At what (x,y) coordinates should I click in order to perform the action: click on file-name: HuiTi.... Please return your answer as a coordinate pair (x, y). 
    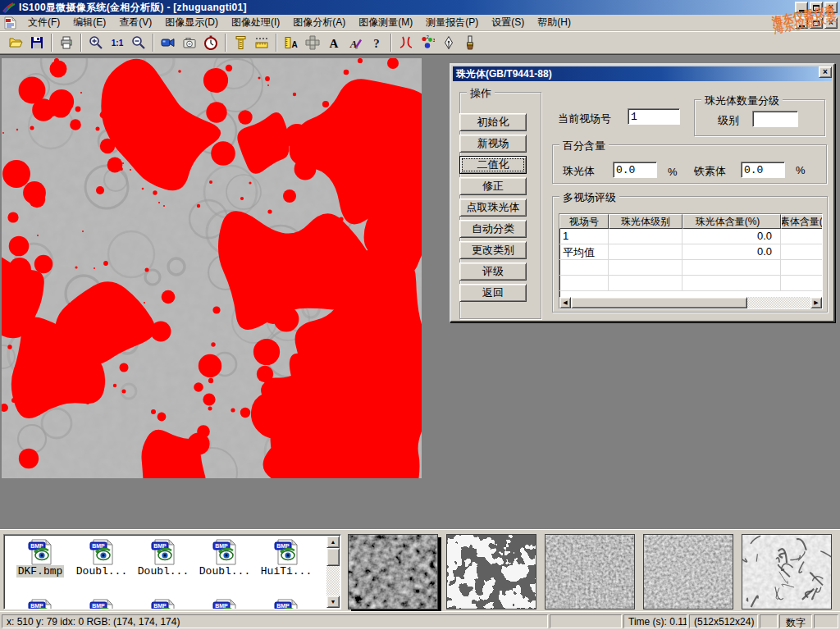
    Looking at the image, I should click on (286, 571).